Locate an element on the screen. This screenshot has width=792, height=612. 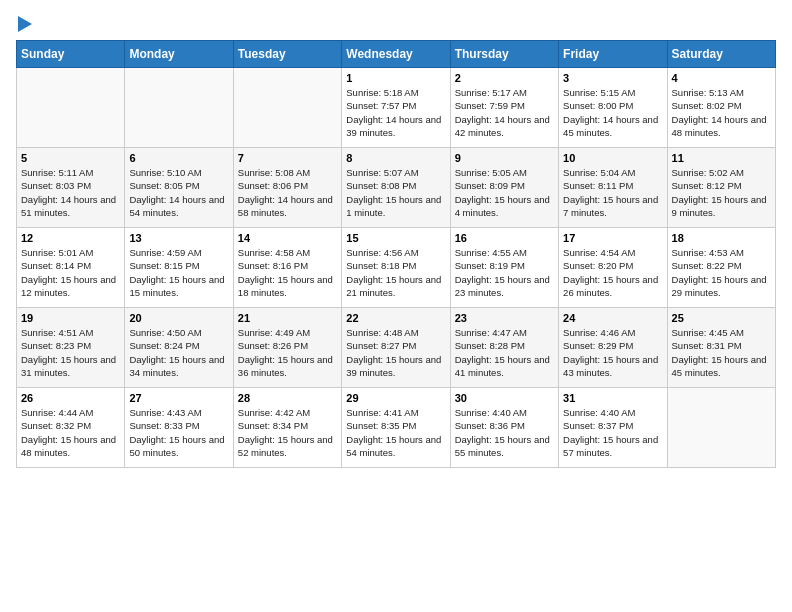
day-info: Sunrise: 4:42 AM Sunset: 8:34 PM Dayligh… is located at coordinates (288, 432).